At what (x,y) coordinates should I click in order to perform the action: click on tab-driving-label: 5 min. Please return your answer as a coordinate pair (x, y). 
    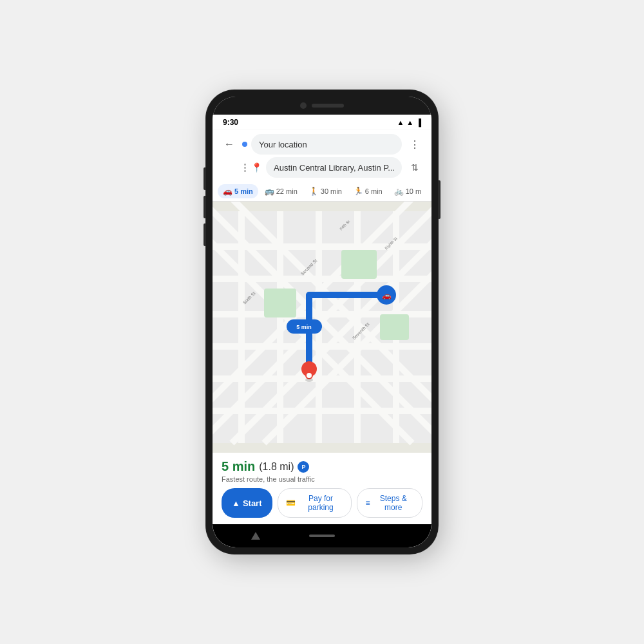
    Looking at the image, I should click on (243, 191).